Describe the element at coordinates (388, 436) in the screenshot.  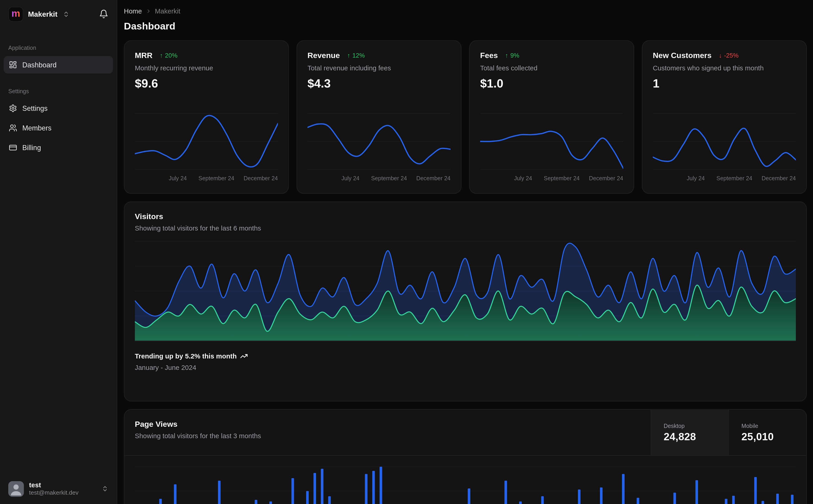
I see `page-views-subtitle: Showing total visitors for the last 3 mo…` at that location.